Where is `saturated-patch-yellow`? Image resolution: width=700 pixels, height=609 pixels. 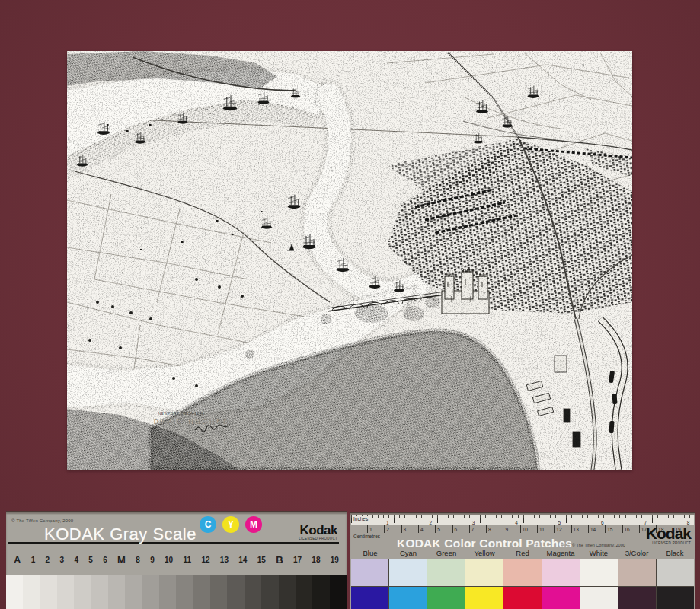
saturated-patch-yellow is located at coordinates (484, 598).